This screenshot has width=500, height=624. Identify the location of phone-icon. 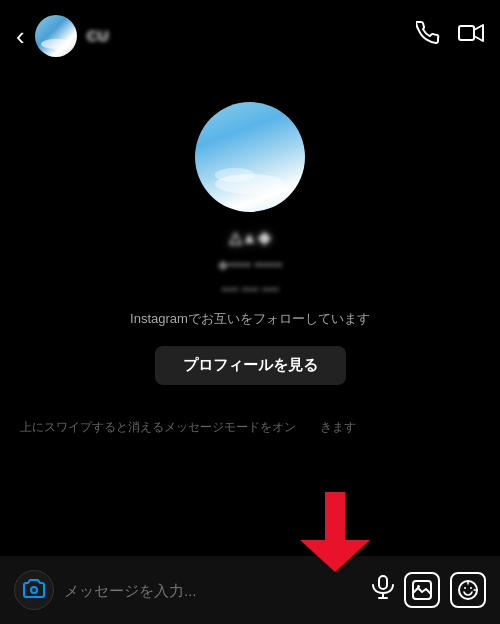
(428, 36).